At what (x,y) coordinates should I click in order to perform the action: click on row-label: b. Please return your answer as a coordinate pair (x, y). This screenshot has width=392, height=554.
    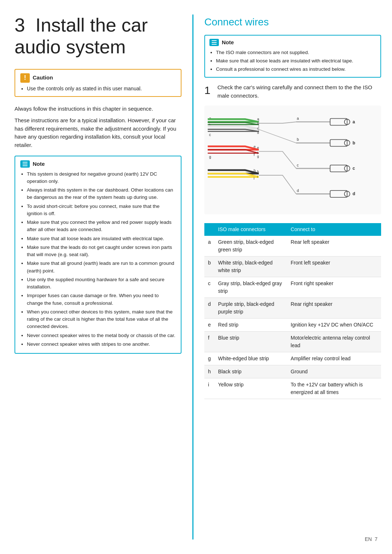
    Looking at the image, I should click on (209, 267).